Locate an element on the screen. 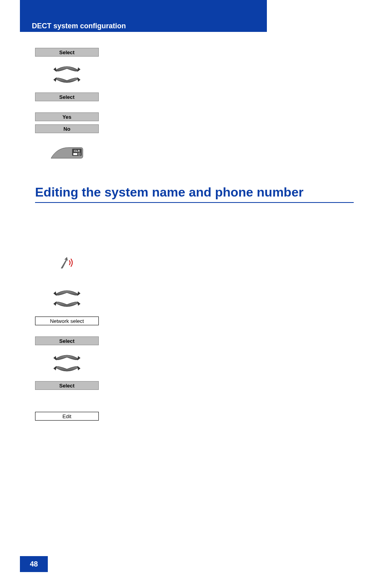  edit-option: Edit is located at coordinates (67, 416).